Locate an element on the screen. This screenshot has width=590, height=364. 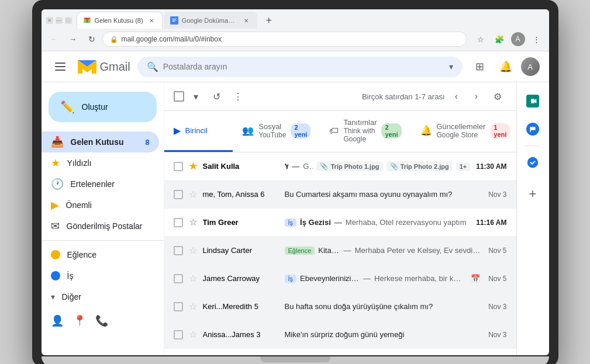
browser-tab-gmail: Gelen Kutusu (8) ✕ is located at coordinates (119, 20).